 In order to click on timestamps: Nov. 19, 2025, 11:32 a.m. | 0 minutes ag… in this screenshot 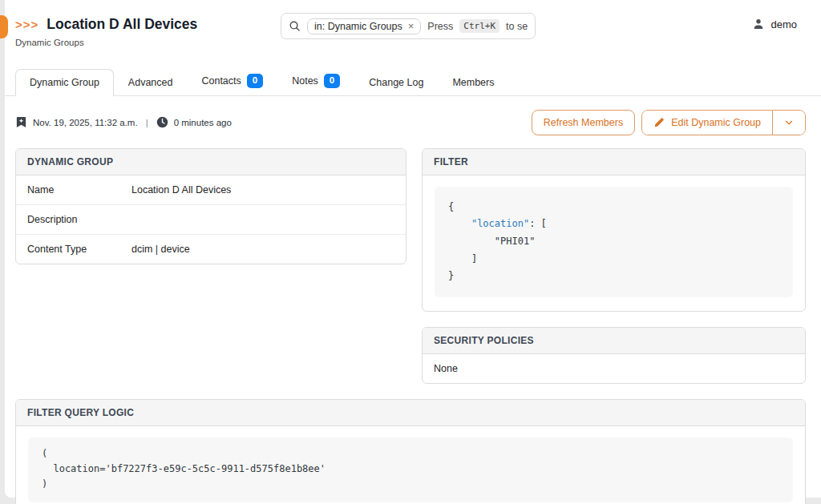, I will do `click(123, 122)`.